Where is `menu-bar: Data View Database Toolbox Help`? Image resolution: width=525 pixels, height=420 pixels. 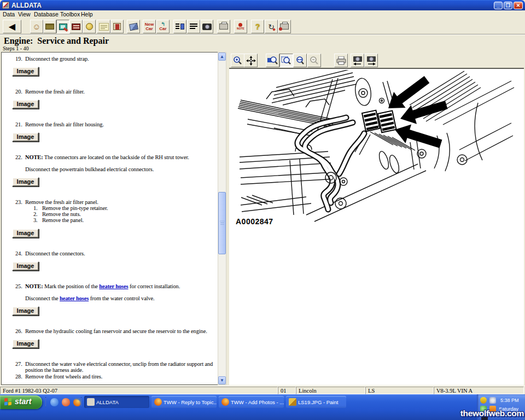
menu-bar: Data View Database Toolbox Help is located at coordinates (262, 14).